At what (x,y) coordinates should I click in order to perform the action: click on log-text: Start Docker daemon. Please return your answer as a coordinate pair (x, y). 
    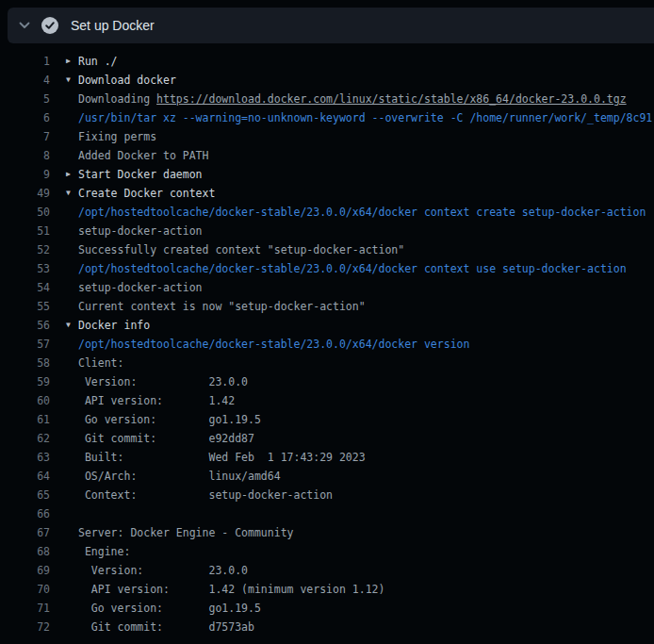
    Looking at the image, I should click on (140, 174).